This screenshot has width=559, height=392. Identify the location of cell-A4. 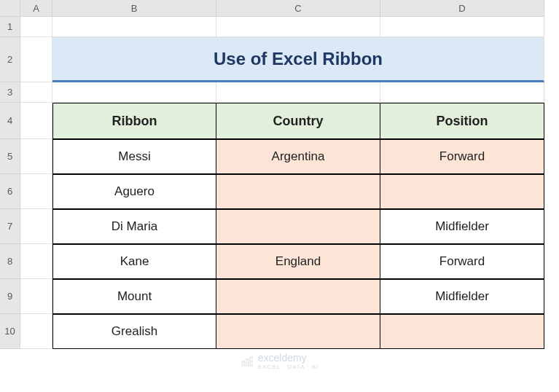
(36, 121).